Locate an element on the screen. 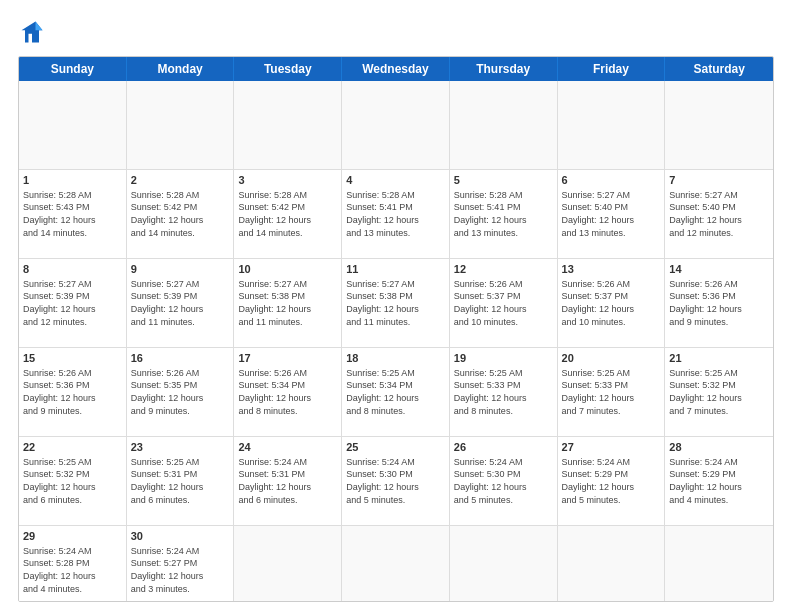 Image resolution: width=792 pixels, height=612 pixels. calendar-cell-w3c4: 19Sunrise: 5:25 AM Sunset: 5:33 PM Dayli… is located at coordinates (504, 392).